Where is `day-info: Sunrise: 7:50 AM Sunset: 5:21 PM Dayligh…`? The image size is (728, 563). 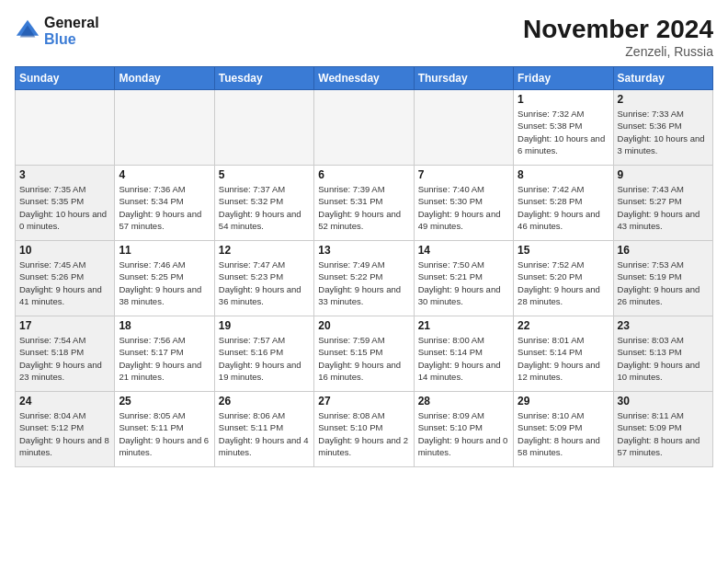
day-info: Sunrise: 7:50 AM Sunset: 5:21 PM Dayligh… is located at coordinates (463, 283).